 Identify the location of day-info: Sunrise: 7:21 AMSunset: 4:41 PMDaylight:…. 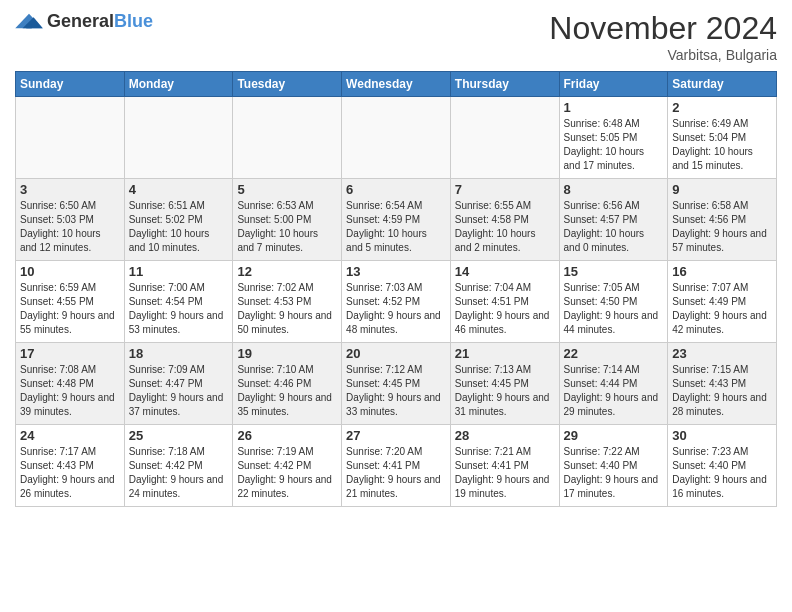
(505, 473).